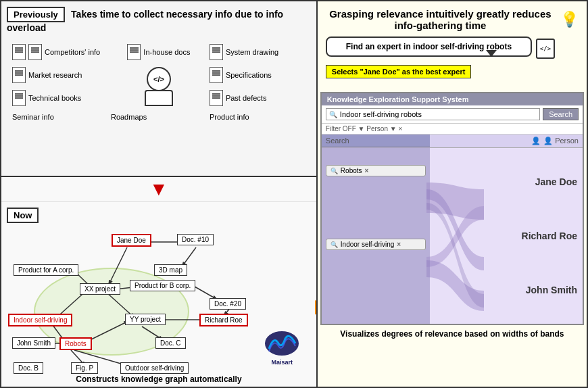 The width and height of the screenshot is (588, 388). I want to click on person-richard-roe: Richard Roe, so click(506, 236).